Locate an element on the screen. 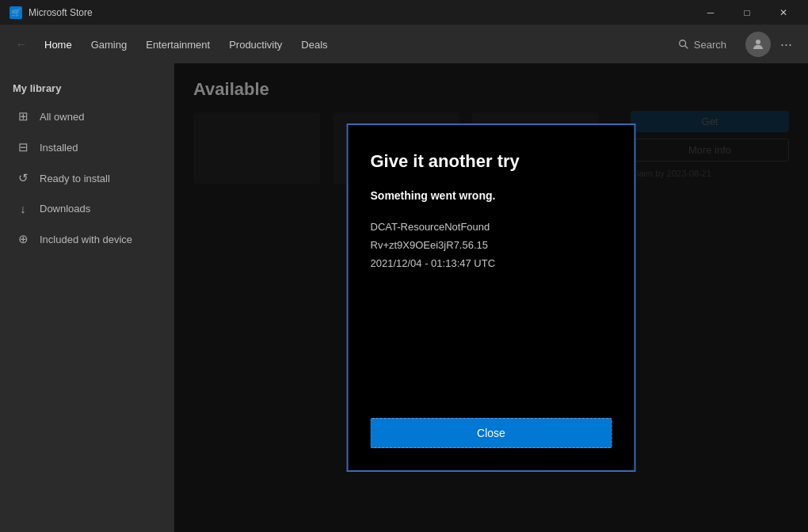  title-bar: 🛒 Microsoft Store ─ □ ✕ is located at coordinates (404, 13).